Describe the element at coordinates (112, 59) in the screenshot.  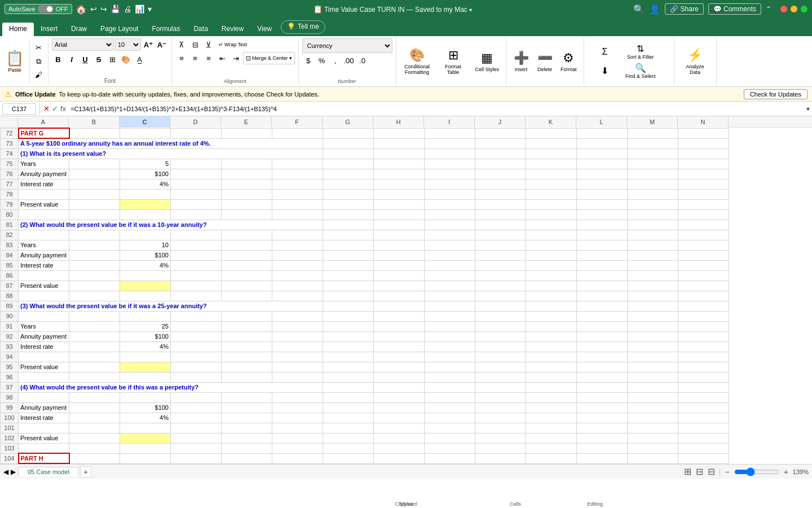
I see `borders-button: ⊞` at that location.